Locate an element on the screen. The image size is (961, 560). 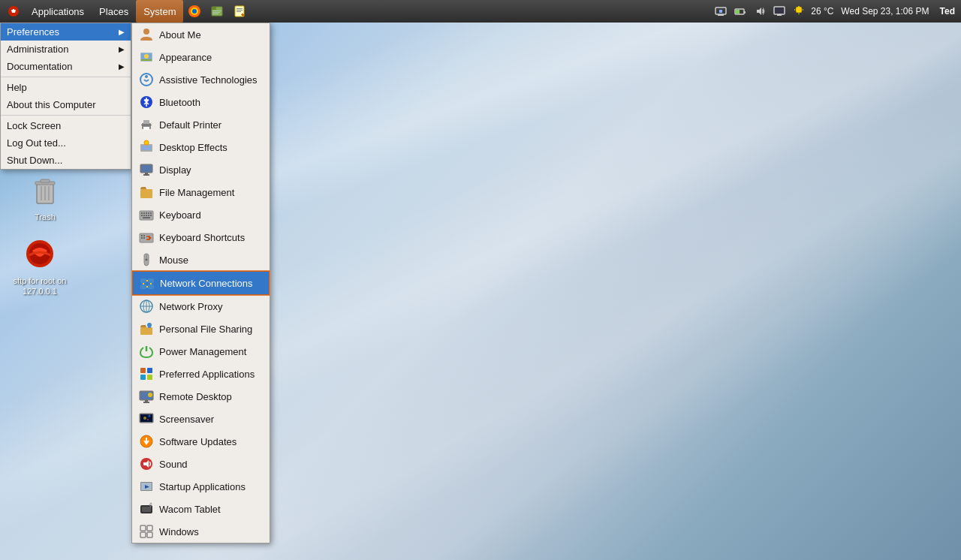
pref-wacom: Wacom Tablet is located at coordinates (201, 509).